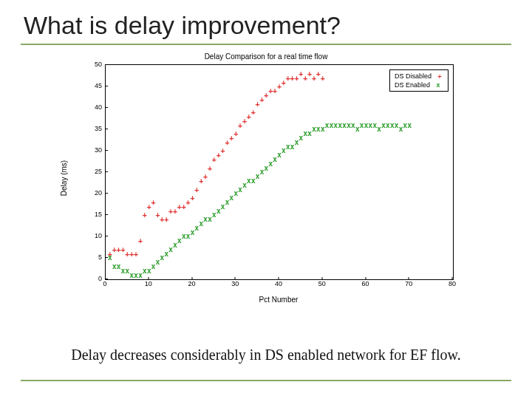 Image resolution: width=532 pixels, height=399 pixels. I want to click on y-tick: 35, so click(91, 129).